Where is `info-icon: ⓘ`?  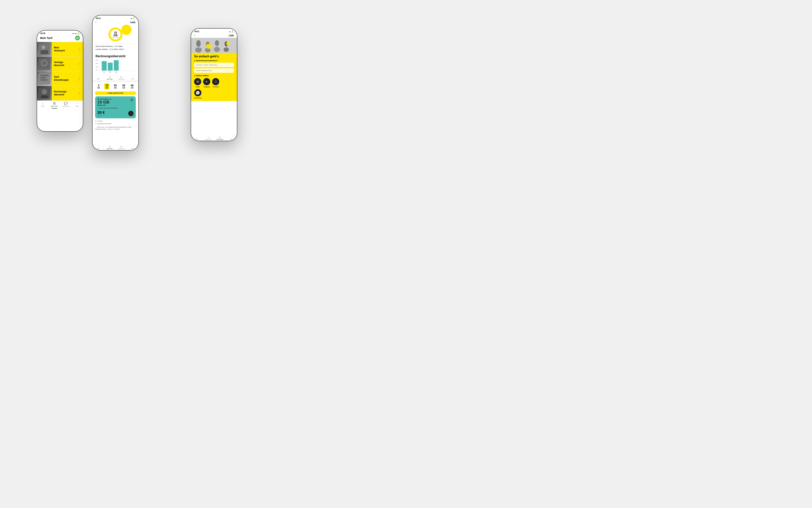
info-icon: ⓘ is located at coordinates (132, 100).